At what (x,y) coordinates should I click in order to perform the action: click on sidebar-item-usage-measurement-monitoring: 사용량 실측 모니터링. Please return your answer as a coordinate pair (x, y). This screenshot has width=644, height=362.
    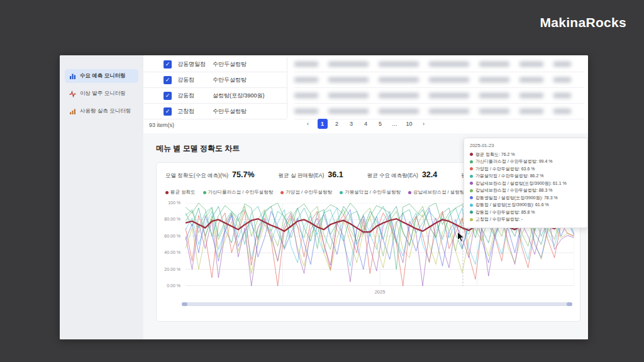
    Looking at the image, I should click on (102, 111).